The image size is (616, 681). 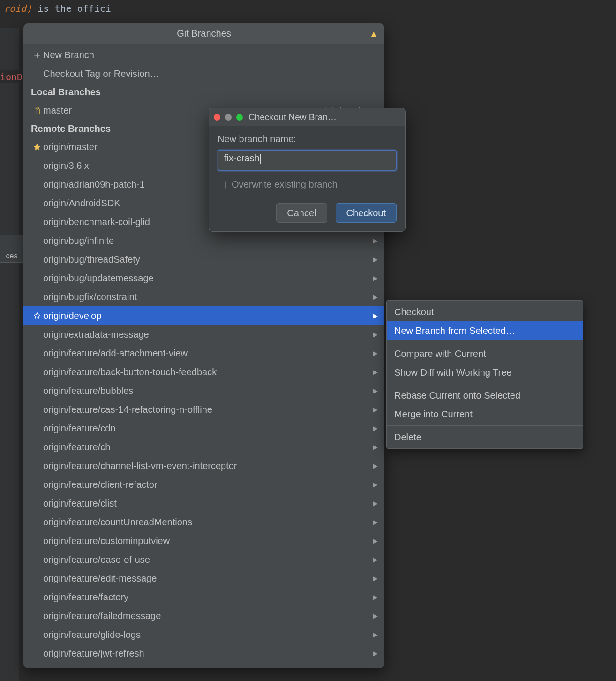 What do you see at coordinates (207, 635) in the screenshot?
I see `branch-label: origin/feature/glide-logs` at bounding box center [207, 635].